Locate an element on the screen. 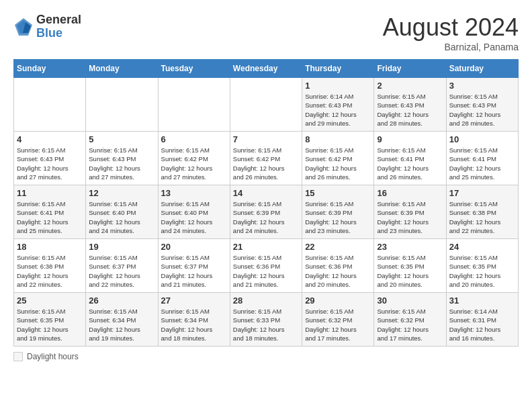  day-number: 22 is located at coordinates (338, 247).